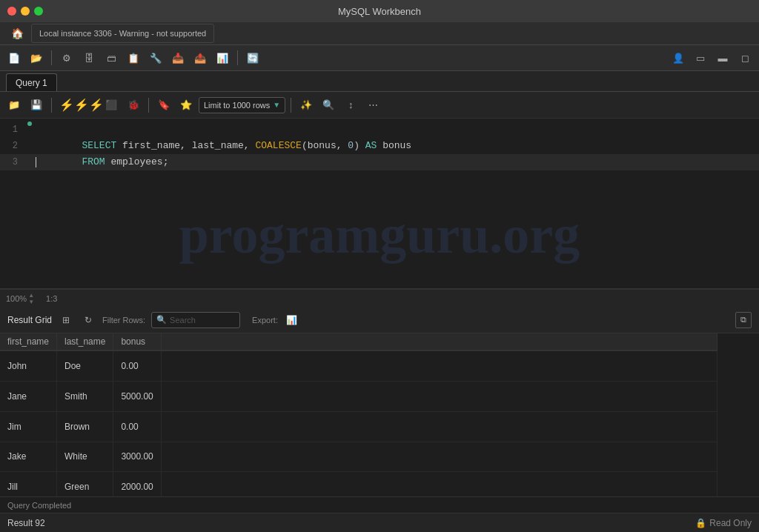 The image size is (759, 532). What do you see at coordinates (39, 11) in the screenshot?
I see `maximize-button` at bounding box center [39, 11].